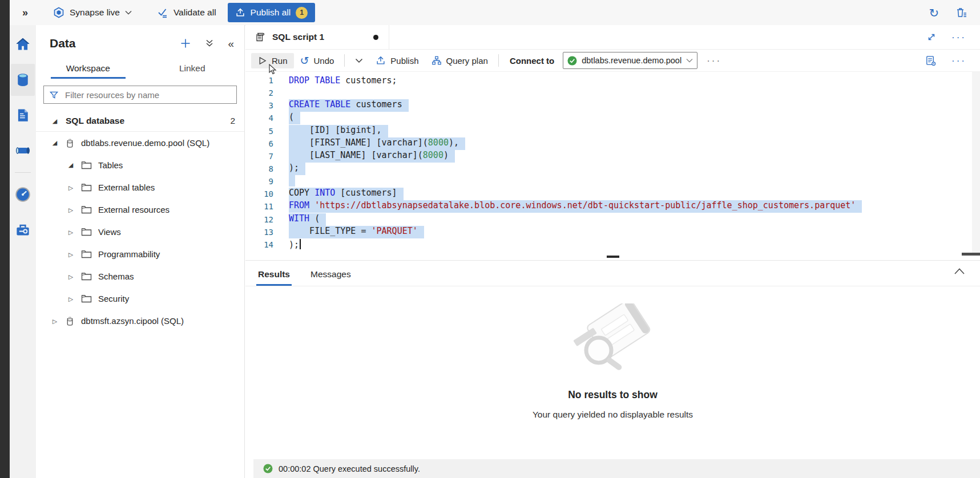 Image resolution: width=980 pixels, height=478 pixels. What do you see at coordinates (613, 181) in the screenshot?
I see `code-line-9: 9` at bounding box center [613, 181].